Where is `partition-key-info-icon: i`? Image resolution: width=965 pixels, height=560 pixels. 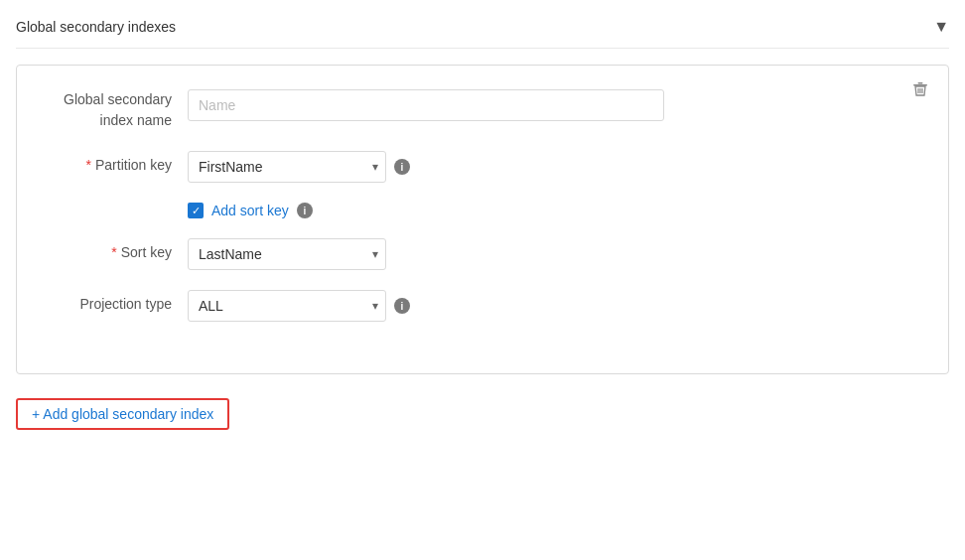 partition-key-info-icon: i is located at coordinates (402, 167).